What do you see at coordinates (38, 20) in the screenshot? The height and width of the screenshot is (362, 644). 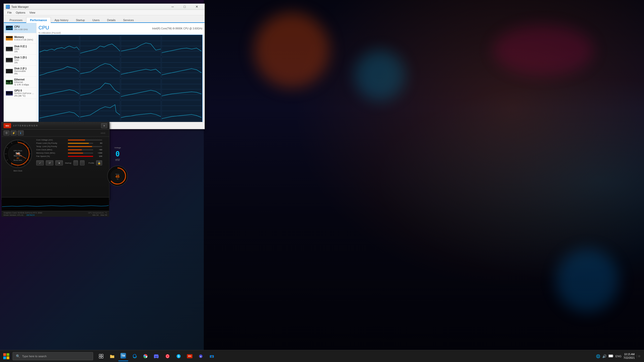 I see `tab-performance: Performance` at bounding box center [38, 20].